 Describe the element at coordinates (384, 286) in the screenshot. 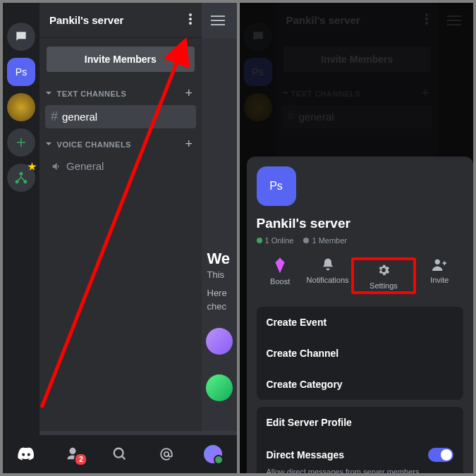

I see `action-label: Settings` at that location.